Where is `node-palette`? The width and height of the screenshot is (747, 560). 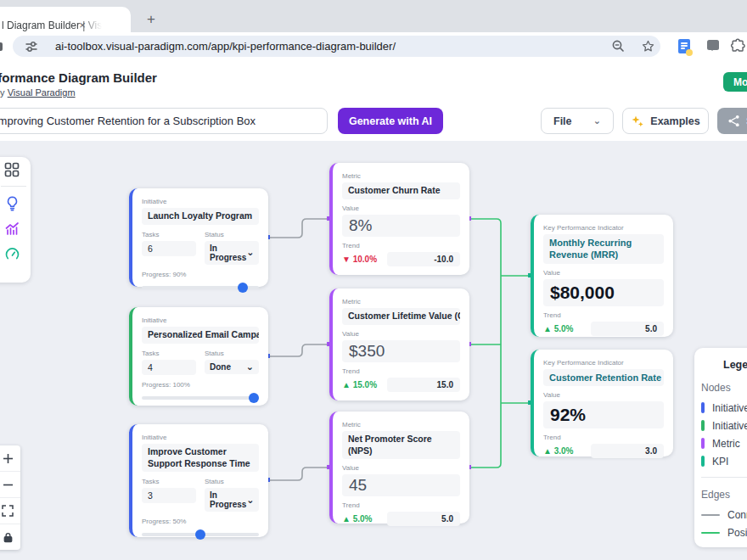
node-palette is located at coordinates (15, 220).